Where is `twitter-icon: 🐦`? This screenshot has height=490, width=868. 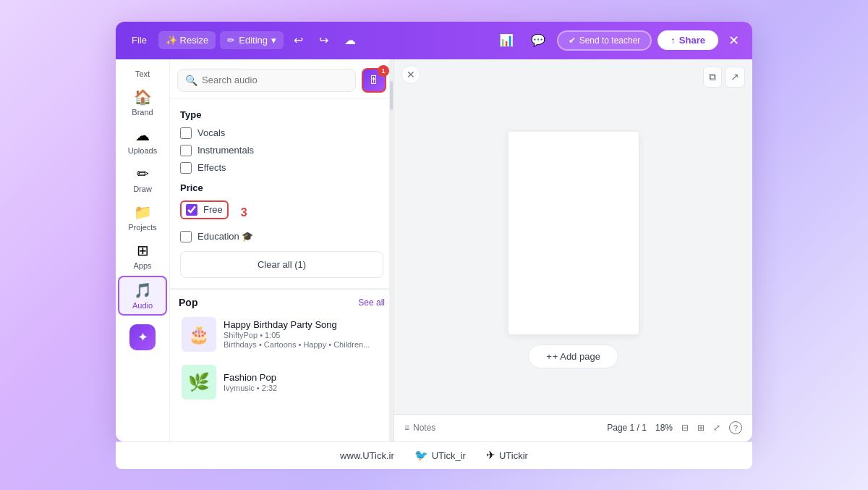 twitter-icon: 🐦 is located at coordinates (421, 455).